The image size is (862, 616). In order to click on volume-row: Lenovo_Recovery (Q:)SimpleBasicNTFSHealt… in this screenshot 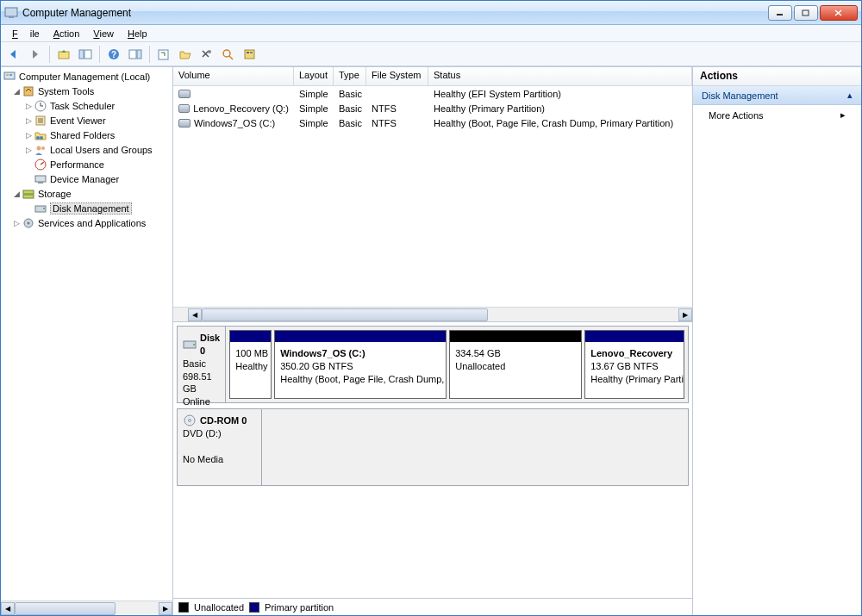, I will do `click(433, 109)`.